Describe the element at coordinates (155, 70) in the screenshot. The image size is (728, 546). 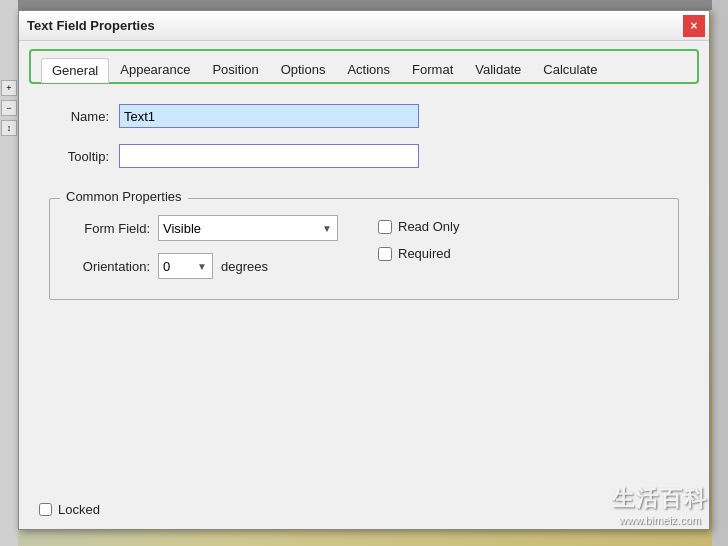
I see `tab-appearance: Appearance` at that location.